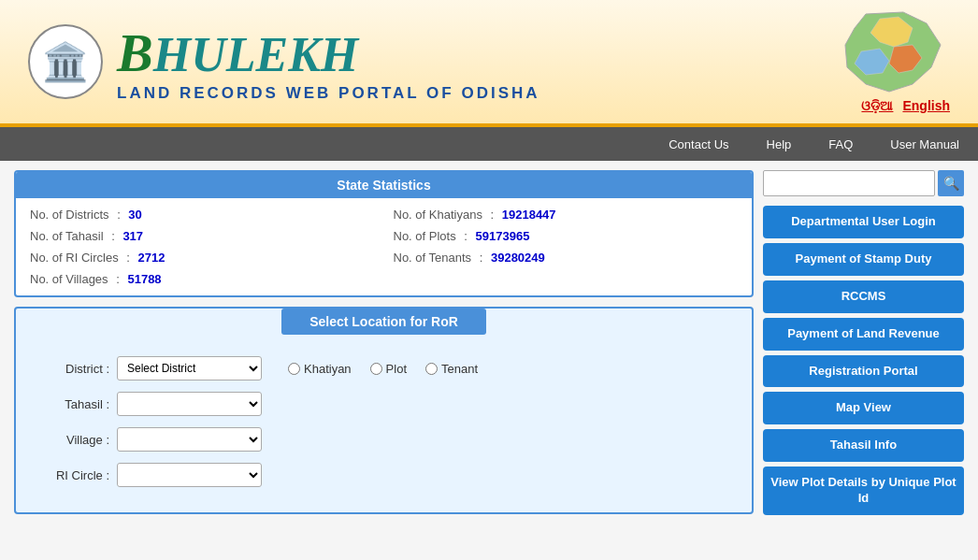 This screenshot has height=560, width=978. What do you see at coordinates (925, 144) in the screenshot?
I see `nav-user-manual: User Manual` at bounding box center [925, 144].